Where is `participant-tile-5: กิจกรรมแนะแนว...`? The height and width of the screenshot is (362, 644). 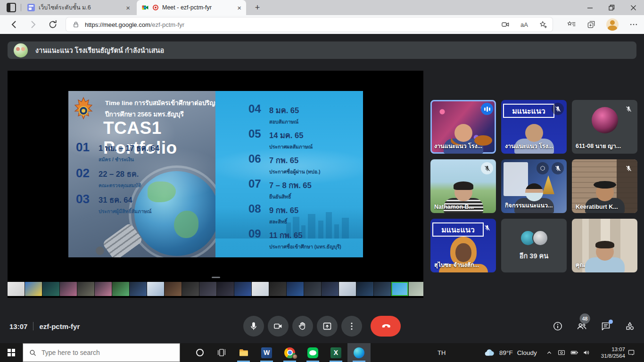
participant-tile-5: กิจกรรมแนะแนว... is located at coordinates (534, 186).